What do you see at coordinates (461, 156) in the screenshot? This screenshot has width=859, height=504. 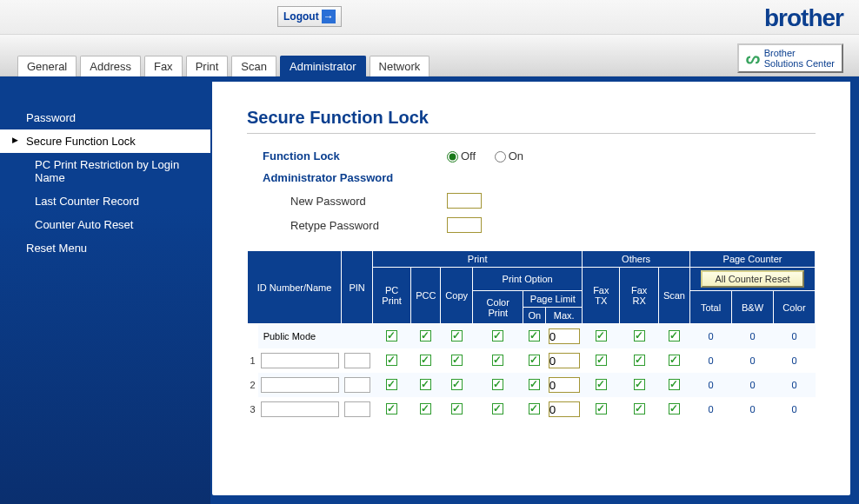 I see `function-lock-off: Off` at bounding box center [461, 156].